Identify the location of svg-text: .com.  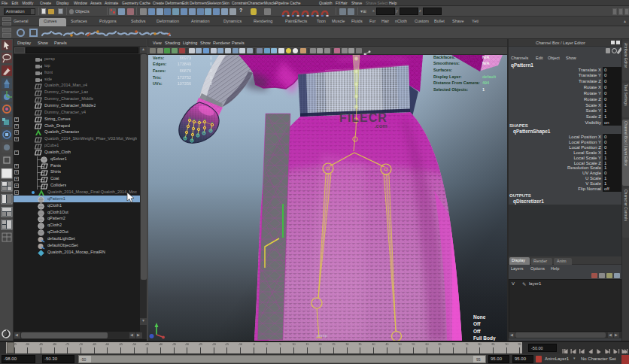
(381, 126).